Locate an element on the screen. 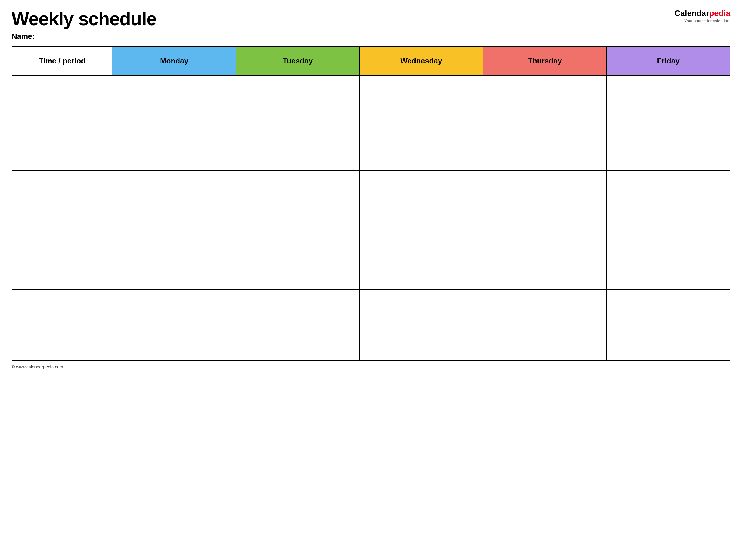  header-friday: Friday is located at coordinates (668, 61).